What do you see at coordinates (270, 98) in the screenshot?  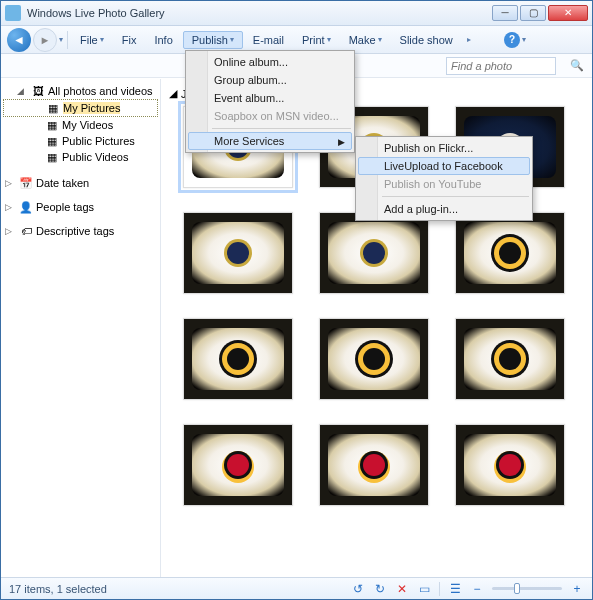 I see `menu-item-event-album-: Event album...` at bounding box center [270, 98].